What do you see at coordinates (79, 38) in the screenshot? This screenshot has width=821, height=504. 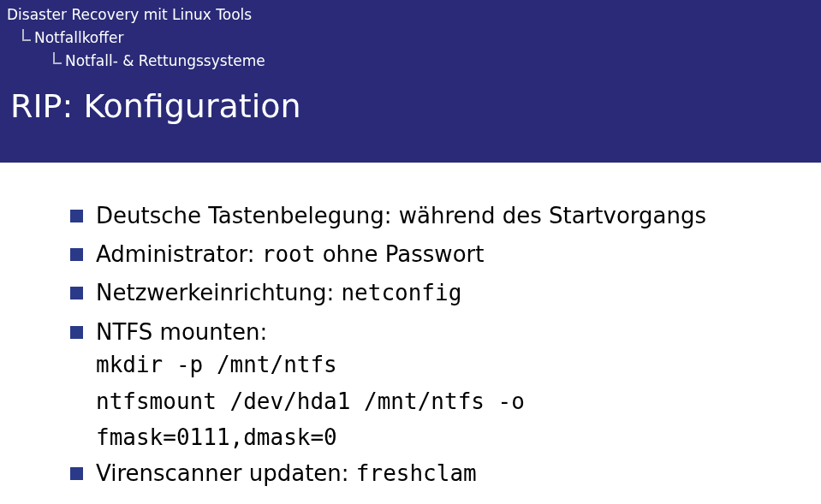 I see `breadcrumb-text-1: Notfallkoffer` at bounding box center [79, 38].